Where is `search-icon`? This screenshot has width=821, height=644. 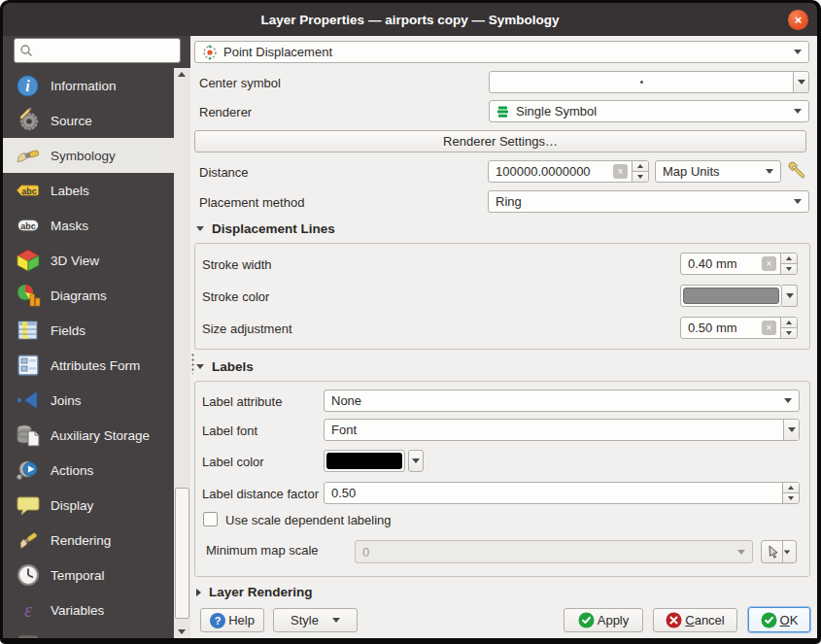 search-icon is located at coordinates (26, 51).